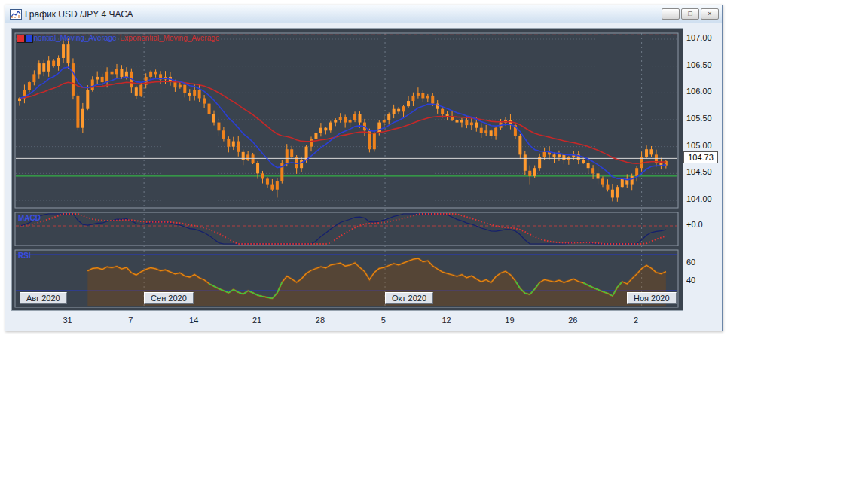 Image resolution: width=868 pixels, height=488 pixels. Describe the element at coordinates (446, 320) in the screenshot. I see `week-label: 12` at that location.